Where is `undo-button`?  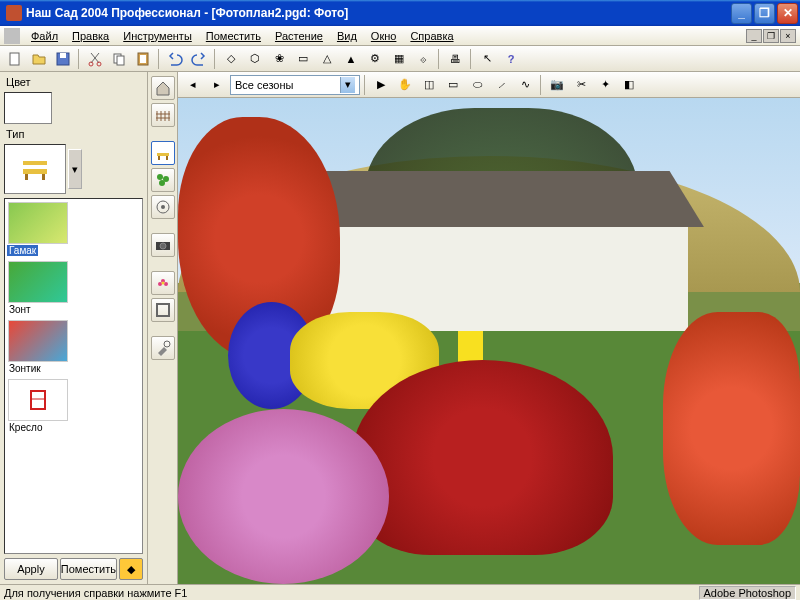
undo-button is located at coordinates (175, 59).